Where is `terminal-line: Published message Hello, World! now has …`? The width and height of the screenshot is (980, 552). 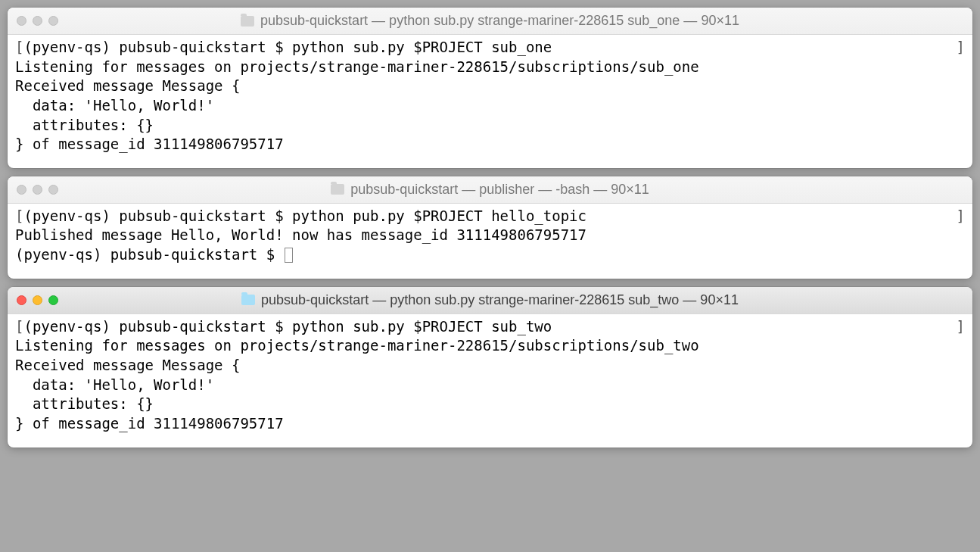
terminal-line: Published message Hello, World! now has … is located at coordinates (490, 235).